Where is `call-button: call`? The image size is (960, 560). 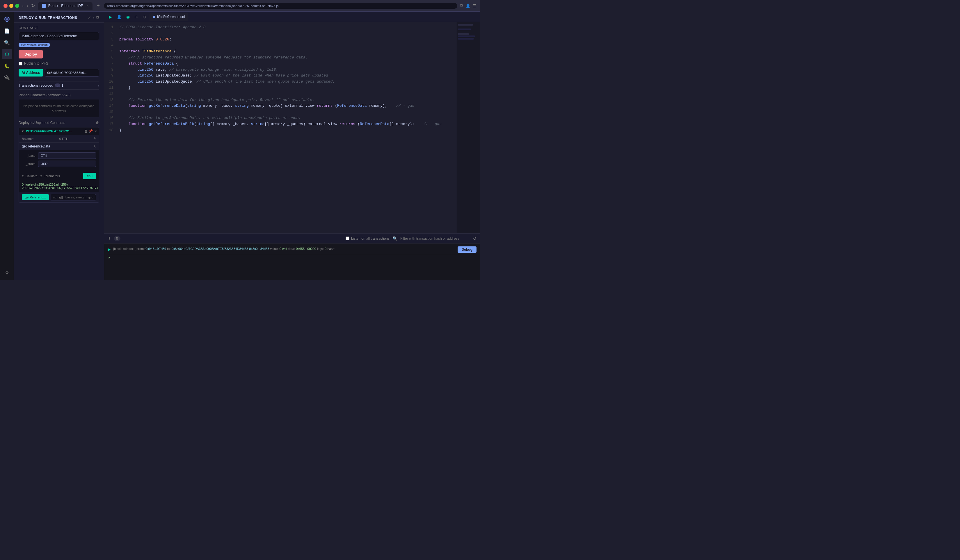 call-button: call is located at coordinates (90, 176).